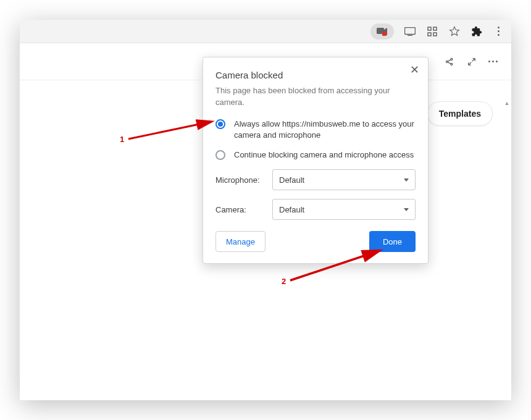 The height and width of the screenshot is (420, 531). What do you see at coordinates (432, 32) in the screenshot?
I see `apps-grid-icon` at bounding box center [432, 32].